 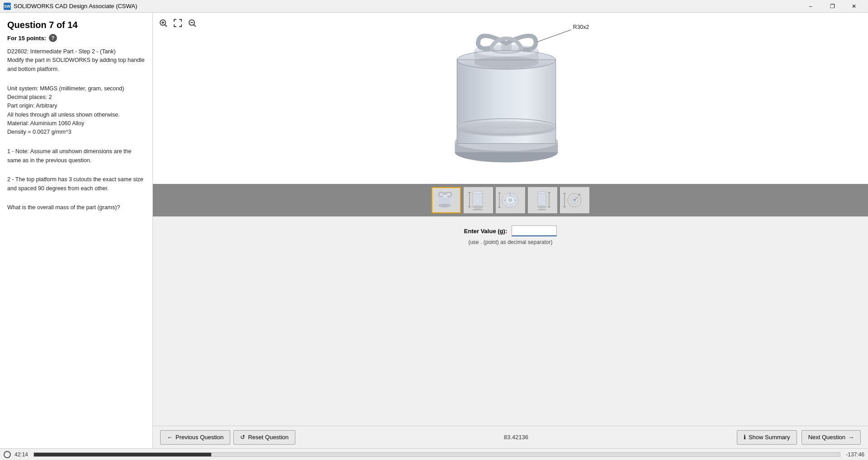 I want to click on timer-bar, so click(x=123, y=455).